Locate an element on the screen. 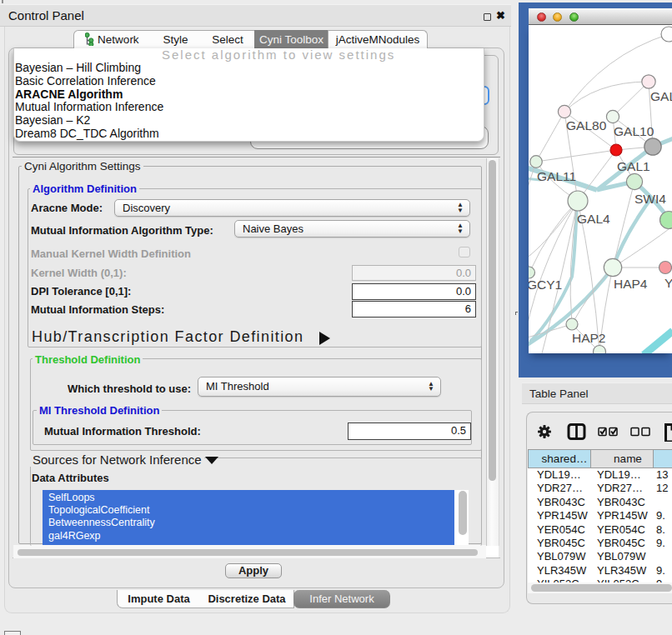 The width and height of the screenshot is (672, 635). svg-text: HAP4 is located at coordinates (630, 283).